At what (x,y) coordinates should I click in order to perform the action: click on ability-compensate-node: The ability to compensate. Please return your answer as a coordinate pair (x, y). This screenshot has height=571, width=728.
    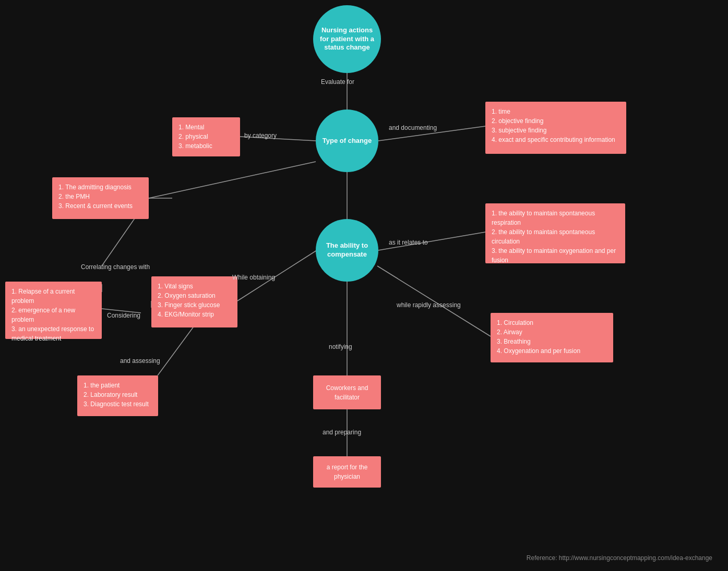
    Looking at the image, I should click on (347, 250).